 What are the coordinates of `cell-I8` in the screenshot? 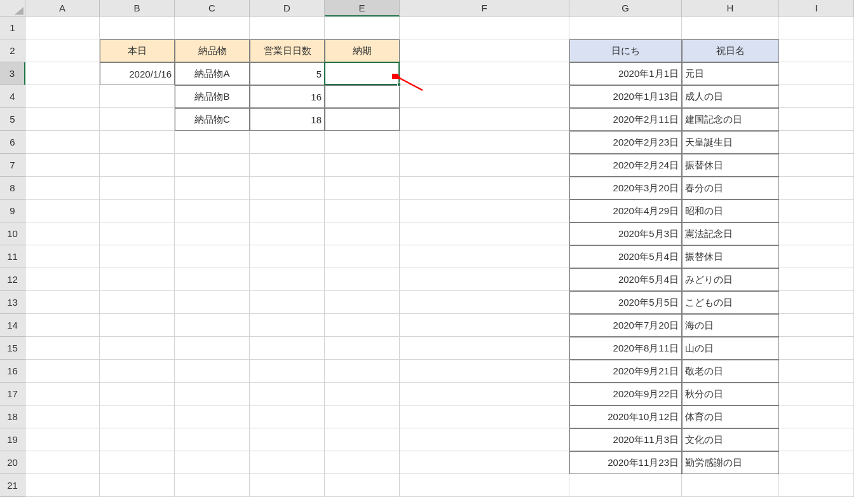 It's located at (817, 188).